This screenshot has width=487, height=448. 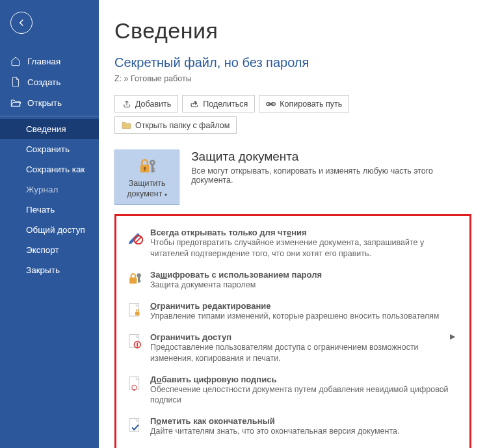 I want to click on sidebar-item-share: Общий доступ, so click(x=49, y=230).